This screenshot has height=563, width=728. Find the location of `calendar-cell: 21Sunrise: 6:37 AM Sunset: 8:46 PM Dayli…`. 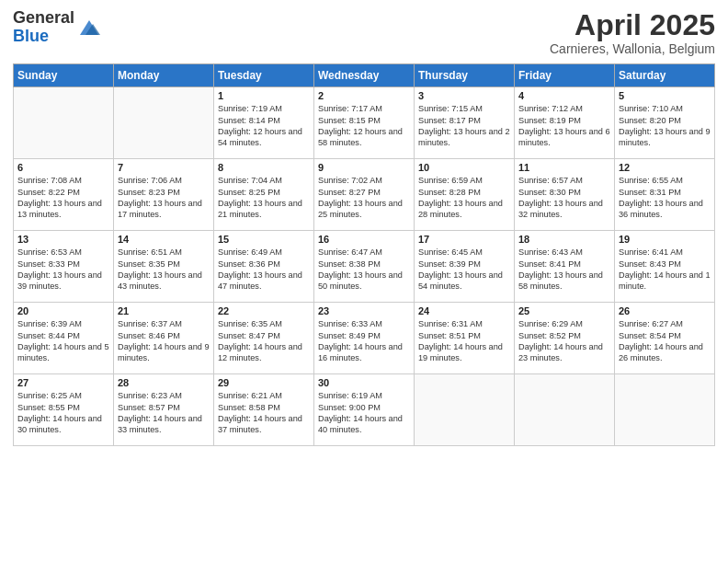

calendar-cell: 21Sunrise: 6:37 AM Sunset: 8:46 PM Dayli… is located at coordinates (164, 339).